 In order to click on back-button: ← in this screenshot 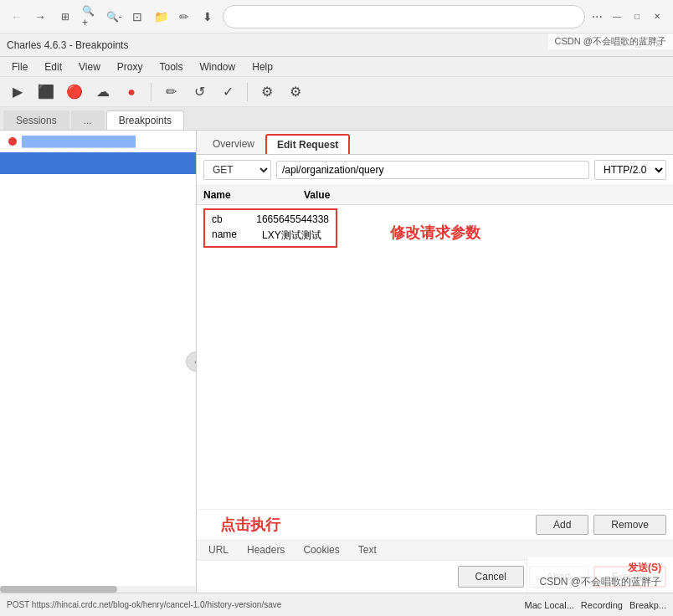, I will do `click(17, 17)`.